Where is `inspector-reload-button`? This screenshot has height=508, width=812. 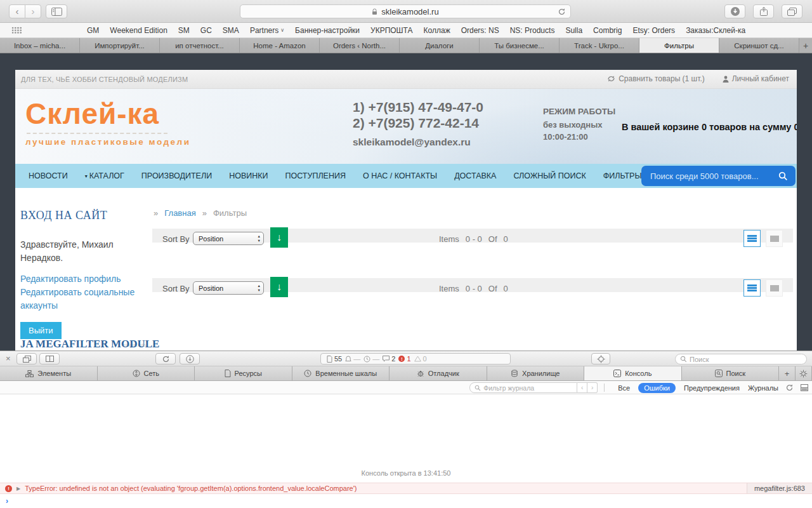 inspector-reload-button is located at coordinates (166, 359).